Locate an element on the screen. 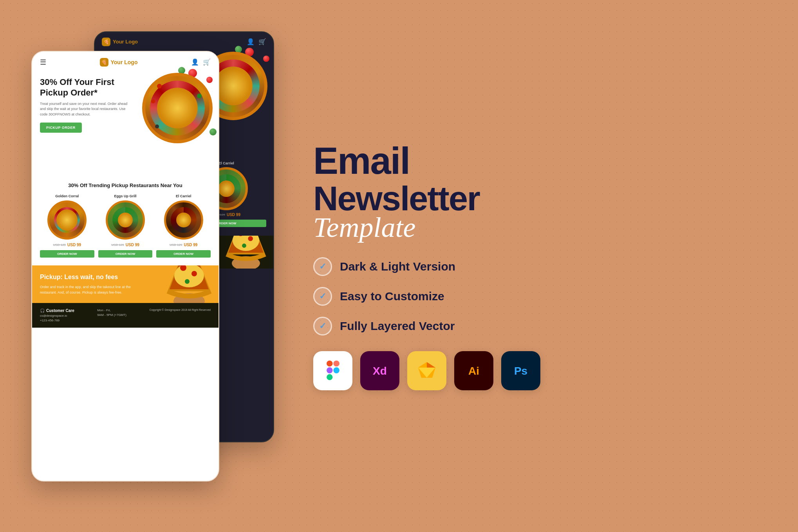 The image size is (798, 532). price-new-2: USD 99 is located at coordinates (132, 245).